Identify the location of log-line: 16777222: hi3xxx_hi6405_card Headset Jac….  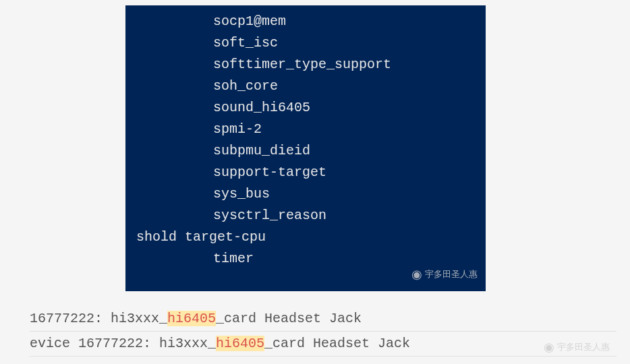
(323, 320).